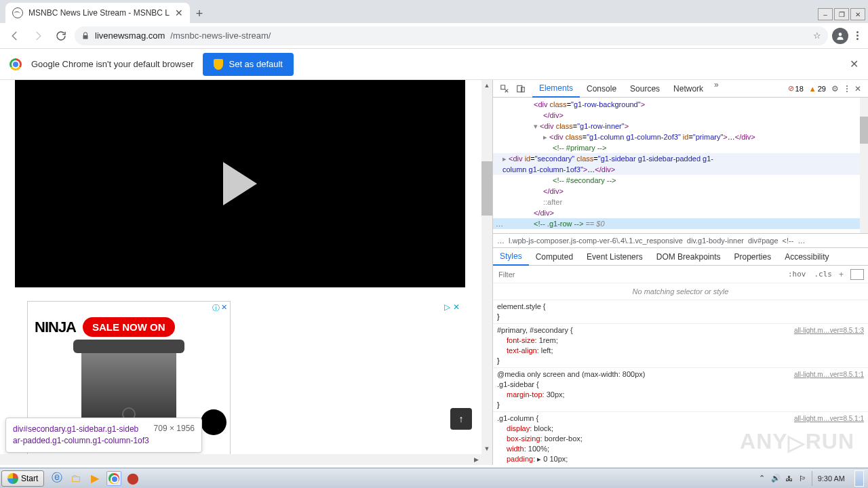 This screenshot has height=488, width=868. What do you see at coordinates (807, 257) in the screenshot?
I see `styles-tab-accessibility: Accessibility` at bounding box center [807, 257].